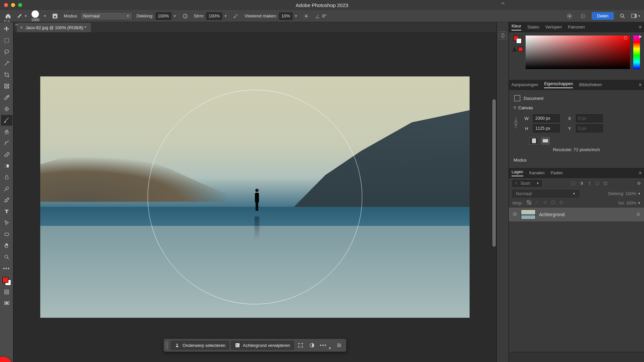 The width and height of the screenshot is (644, 362). I want to click on more-options-button: •••, so click(323, 345).